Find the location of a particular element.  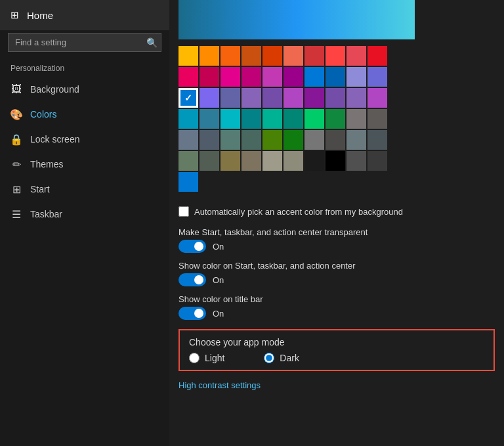

lock-icon: 🔒 is located at coordinates (16, 139).